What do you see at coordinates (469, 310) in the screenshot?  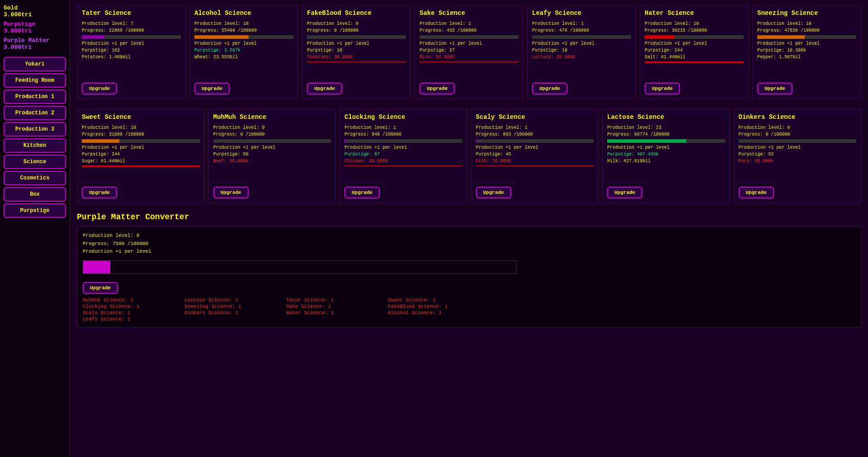 I see `converter-requirements: MuhMuh Science: 1 Clucking Science: 1 Sc…` at bounding box center [469, 310].